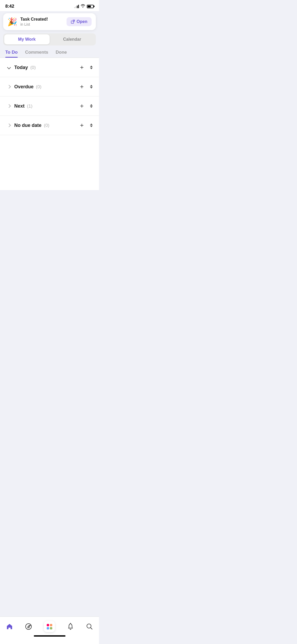 The height and width of the screenshot is (644, 297). What do you see at coordinates (27, 39) in the screenshot?
I see `tab-my-work: My Work` at bounding box center [27, 39].